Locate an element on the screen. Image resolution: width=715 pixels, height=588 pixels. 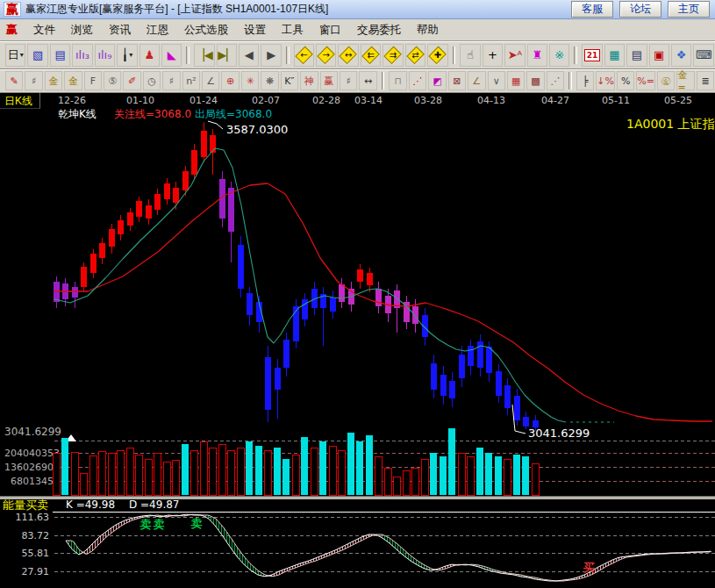
grid-box-2-button: ▩ is located at coordinates (535, 81).